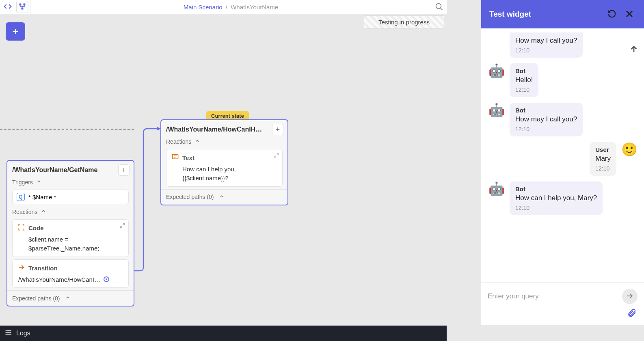 The width and height of the screenshot is (644, 341). What do you see at coordinates (148, 202) in the screenshot?
I see `edge-connector` at bounding box center [148, 202].